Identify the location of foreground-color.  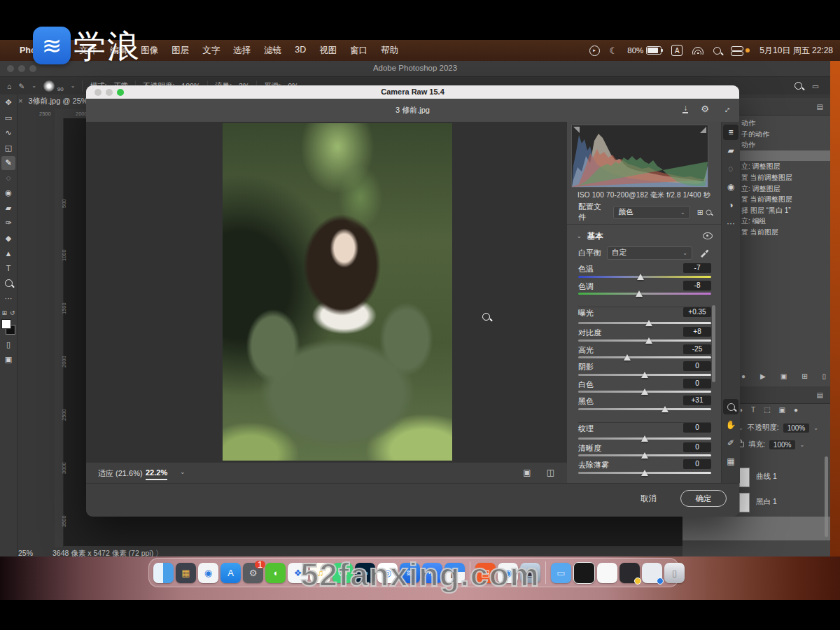
(6, 324).